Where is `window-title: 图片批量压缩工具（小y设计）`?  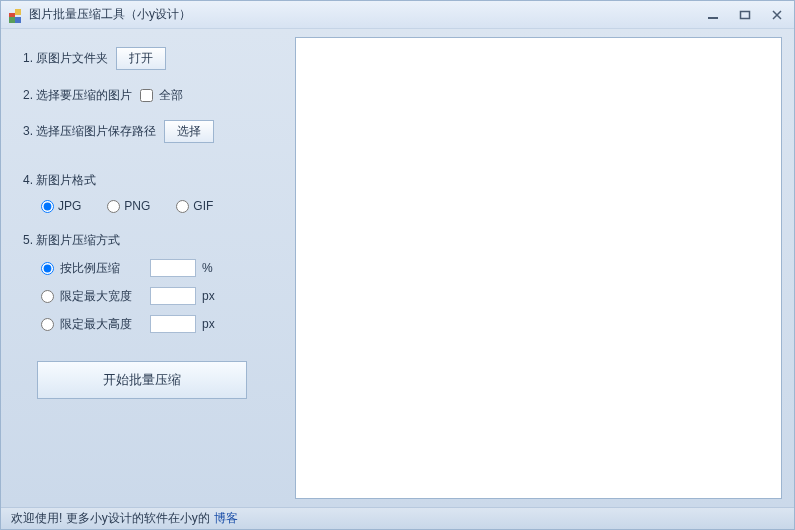 window-title: 图片批量压缩工具（小y设计） is located at coordinates (366, 14).